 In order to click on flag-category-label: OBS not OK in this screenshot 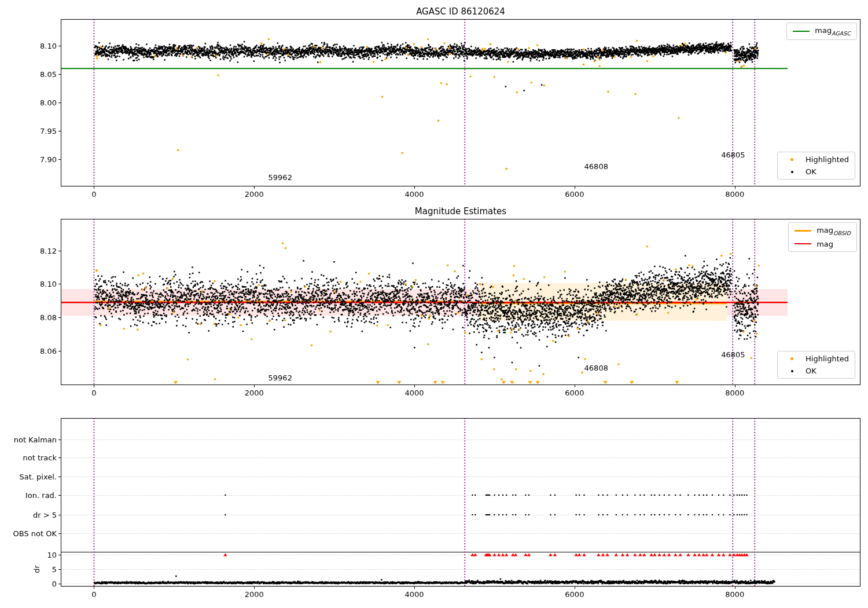, I will do `click(31, 534)`.